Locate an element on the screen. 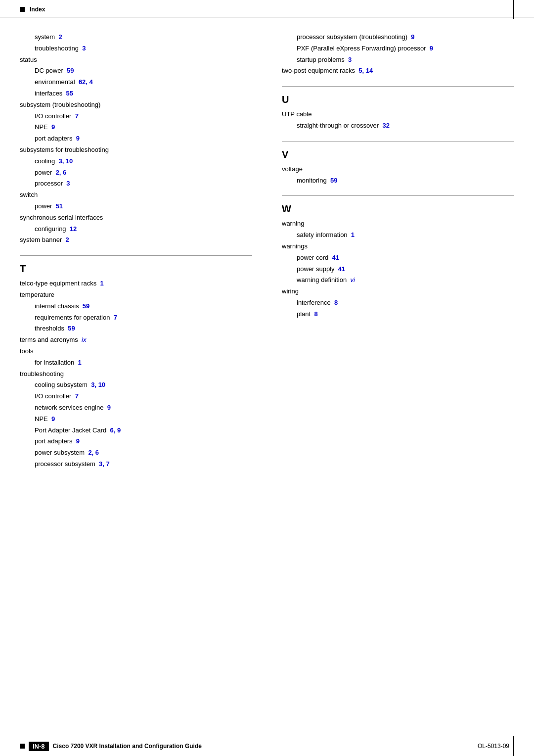 Image resolution: width=534 pixels, height=756 pixels. link-troubleshooting-3: 3 is located at coordinates (84, 48).